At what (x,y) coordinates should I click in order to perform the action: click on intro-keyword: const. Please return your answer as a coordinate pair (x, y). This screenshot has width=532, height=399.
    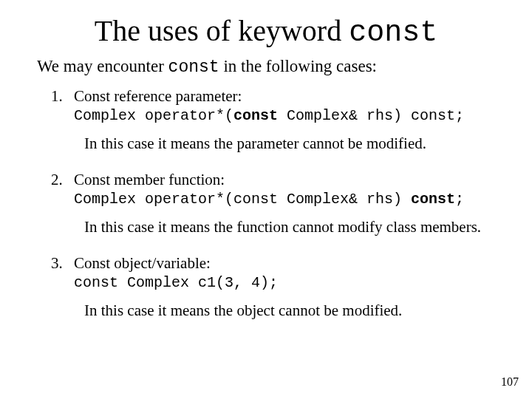
    Looking at the image, I should click on (194, 67).